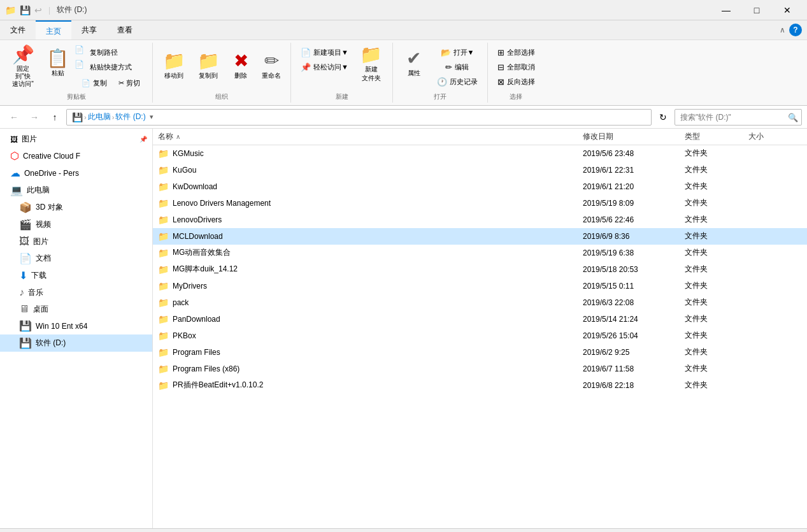 This screenshot has height=532, width=807. Describe the element at coordinates (241, 66) in the screenshot. I see `delete-button: ✖ 删除` at that location.